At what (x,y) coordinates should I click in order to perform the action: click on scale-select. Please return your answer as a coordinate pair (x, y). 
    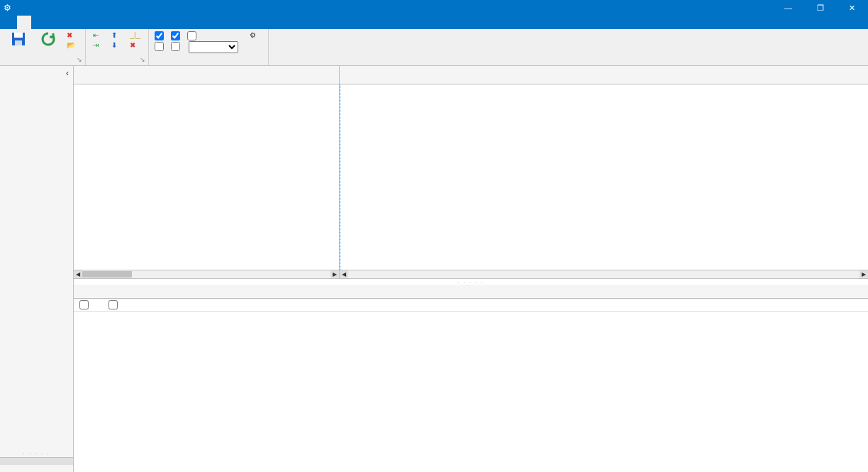
    Looking at the image, I should click on (213, 47).